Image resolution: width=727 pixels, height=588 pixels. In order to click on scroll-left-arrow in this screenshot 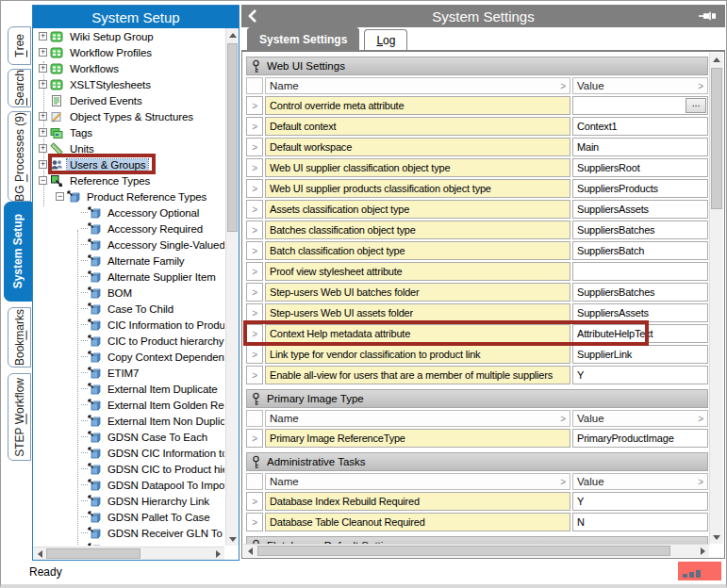, I will do `click(40, 554)`.